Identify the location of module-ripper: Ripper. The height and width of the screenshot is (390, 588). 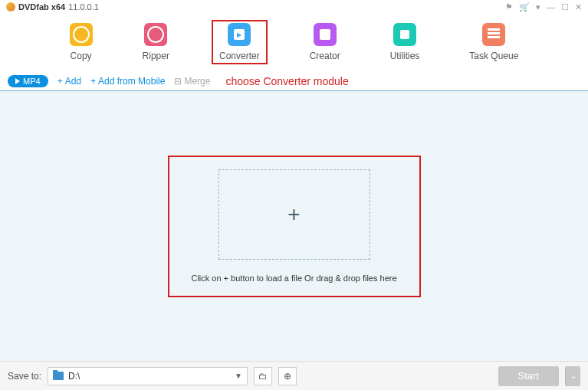
(156, 42).